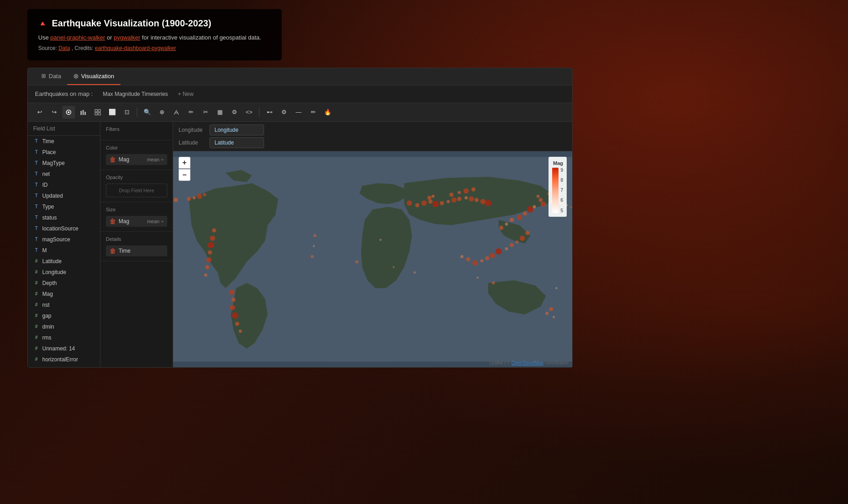 The image size is (848, 504). I want to click on toolbar-scissors: ✂, so click(205, 112).